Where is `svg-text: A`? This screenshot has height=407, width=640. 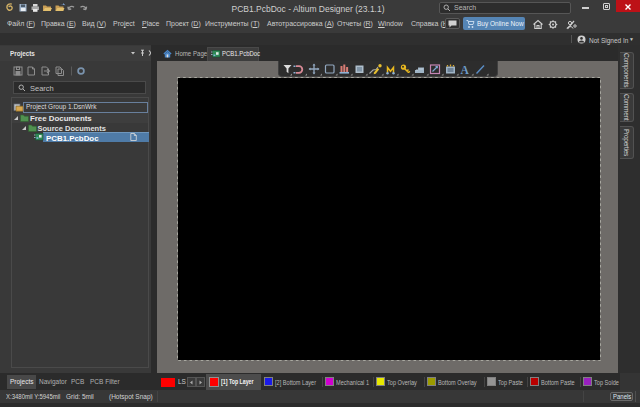 svg-text: A is located at coordinates (466, 70).